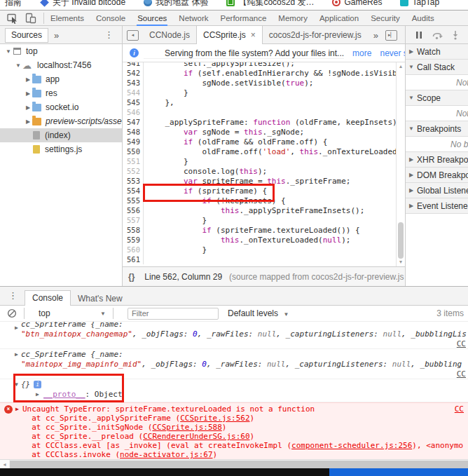 This screenshot has width=468, height=476. What do you see at coordinates (437, 160) in the screenshot?
I see `sidebar-section-xhr-breakpoints: ▶XHR Breakpoints` at bounding box center [437, 160].